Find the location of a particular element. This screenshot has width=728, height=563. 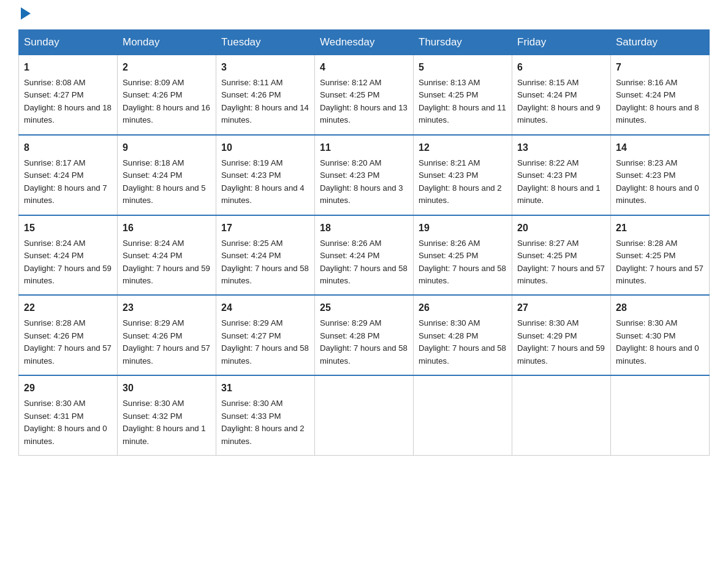

calendar-cell: 24Sunrise: 8:29 AMSunset: 4:27 PMDayligh… is located at coordinates (266, 335).